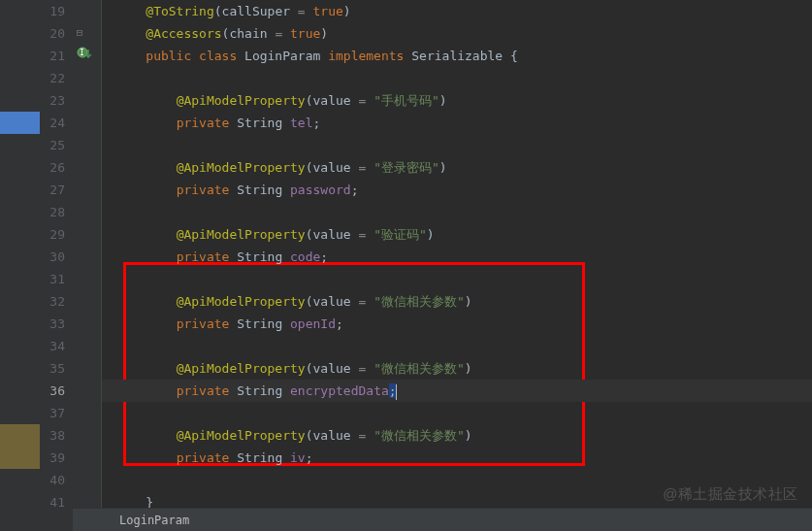 This screenshot has height=531, width=812. What do you see at coordinates (86, 56) in the screenshot?
I see `implements-nav-icon: I` at bounding box center [86, 56].